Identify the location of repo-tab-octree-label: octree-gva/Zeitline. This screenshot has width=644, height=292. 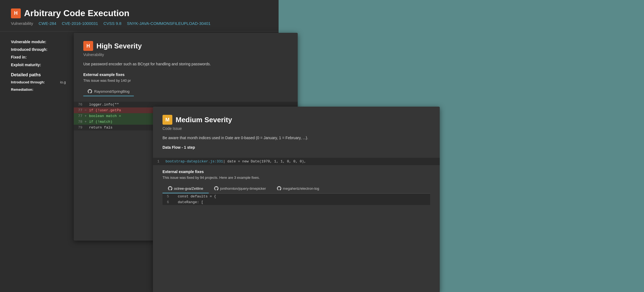
(188, 189).